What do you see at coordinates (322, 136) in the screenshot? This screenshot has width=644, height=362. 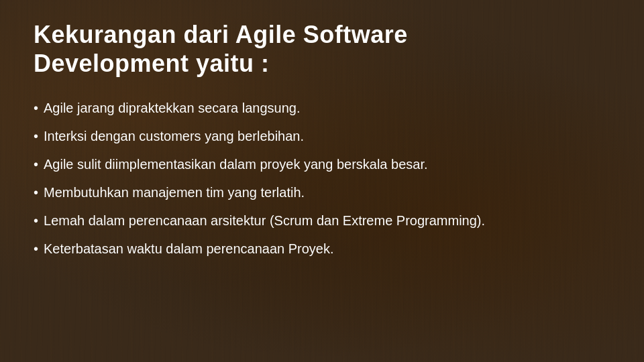 I see `list-item: •Interksi dengan customers yang berlebih…` at bounding box center [322, 136].